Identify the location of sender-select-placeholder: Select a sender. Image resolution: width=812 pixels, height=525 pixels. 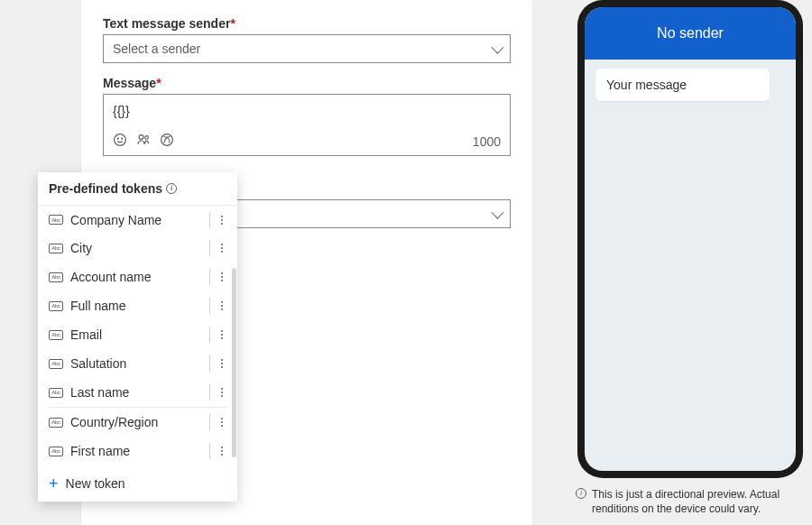
(157, 49).